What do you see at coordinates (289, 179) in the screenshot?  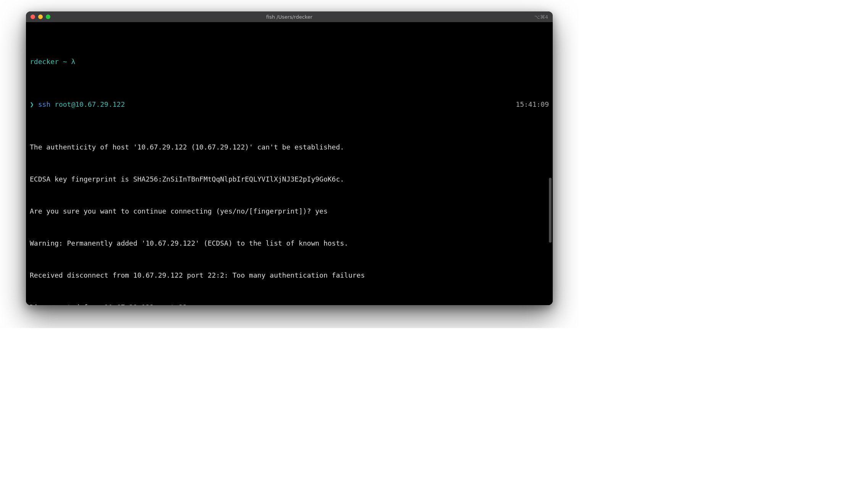 I see `output-line: ECDSA key fingerprint is SHA256:ZnSiInTB…` at bounding box center [289, 179].